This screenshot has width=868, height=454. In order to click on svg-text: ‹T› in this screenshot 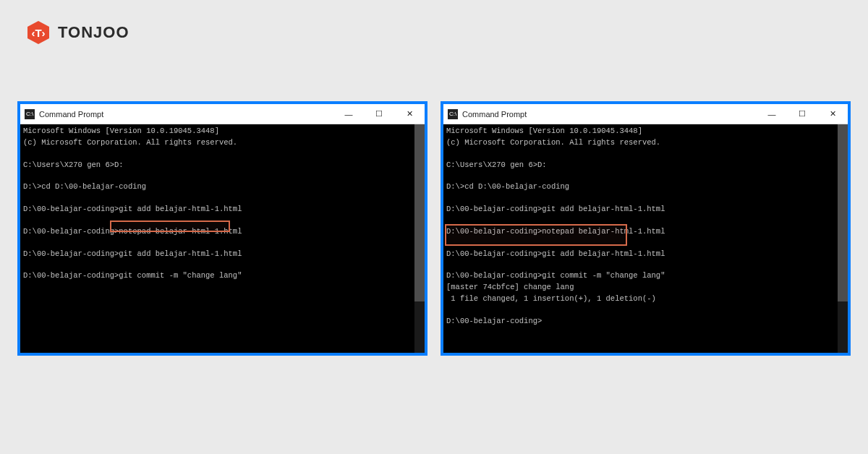, I will do `click(38, 33)`.